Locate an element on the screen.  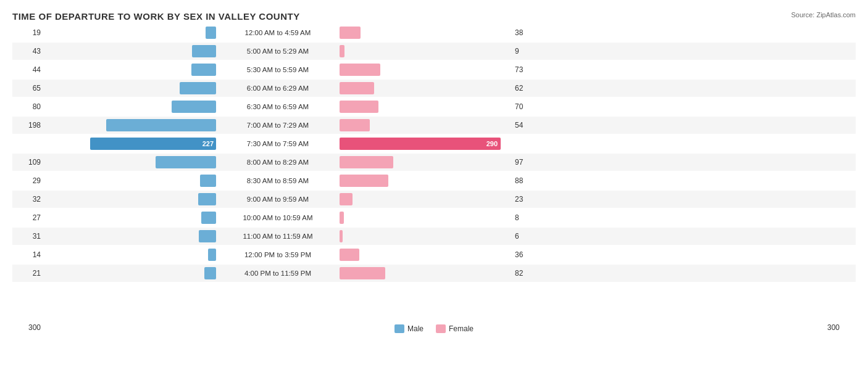
bar-row: 806:30 AM to 6:59 AM70 is located at coordinates (434, 107).